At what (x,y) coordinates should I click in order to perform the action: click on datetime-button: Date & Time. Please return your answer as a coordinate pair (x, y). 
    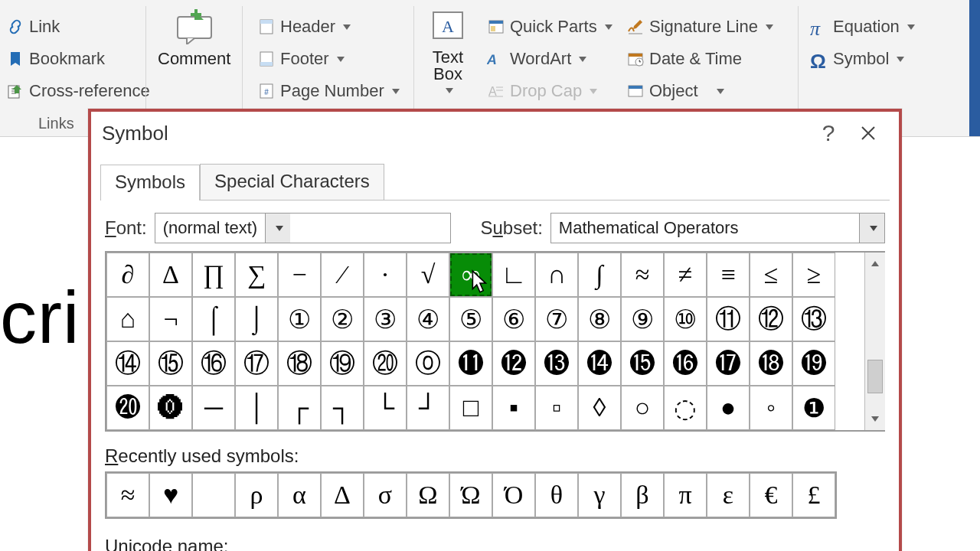
    Looking at the image, I should click on (684, 59).